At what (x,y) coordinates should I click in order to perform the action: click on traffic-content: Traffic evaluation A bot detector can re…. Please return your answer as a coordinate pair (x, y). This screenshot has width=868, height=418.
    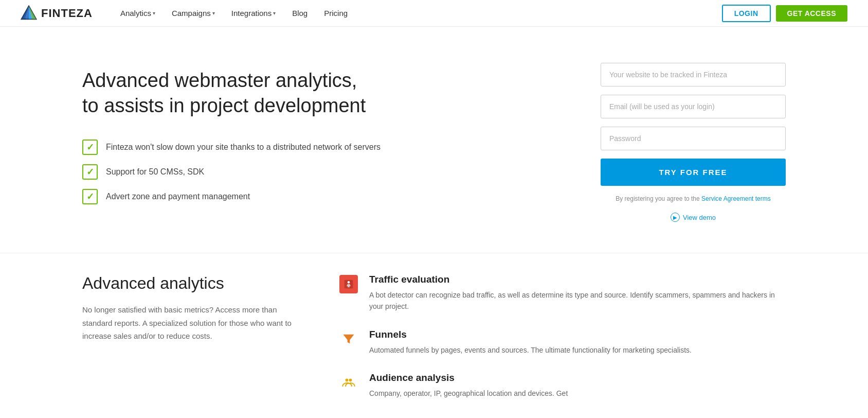
    Looking at the image, I should click on (577, 293).